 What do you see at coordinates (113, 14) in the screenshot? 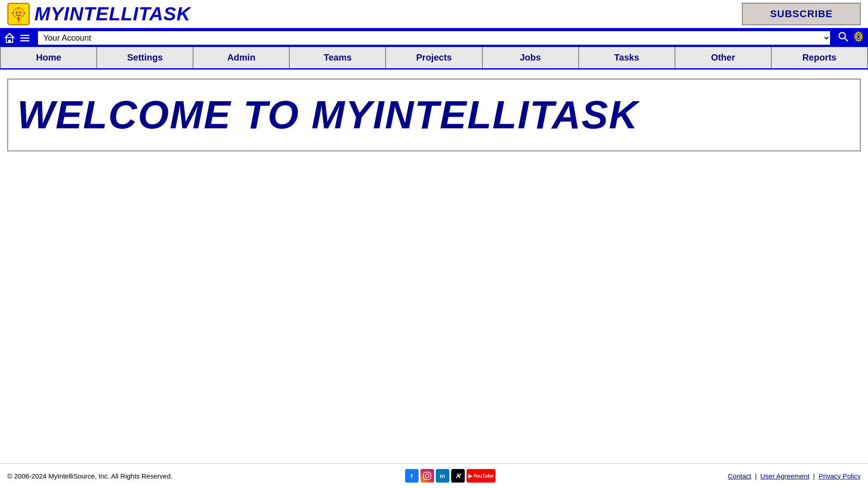
I see `app-name: MYINTELLITASK` at bounding box center [113, 14].